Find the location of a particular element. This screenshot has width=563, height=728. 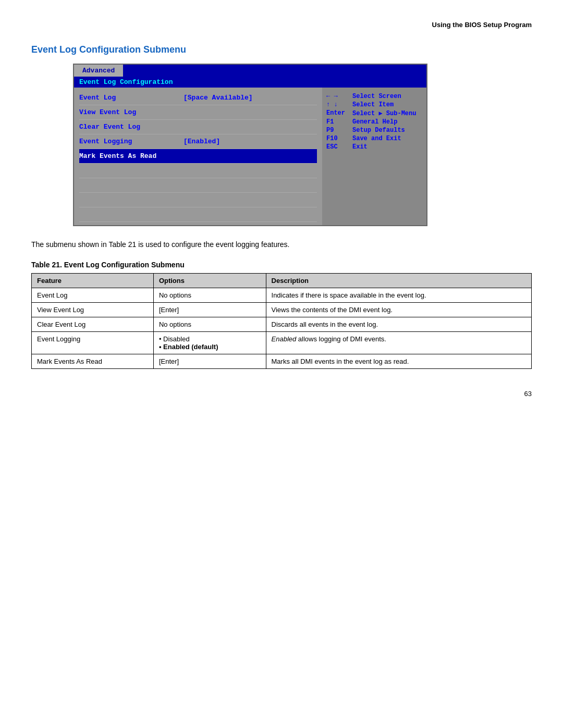

bios-body: Event Log [Space Available] View Event L… is located at coordinates (250, 156).